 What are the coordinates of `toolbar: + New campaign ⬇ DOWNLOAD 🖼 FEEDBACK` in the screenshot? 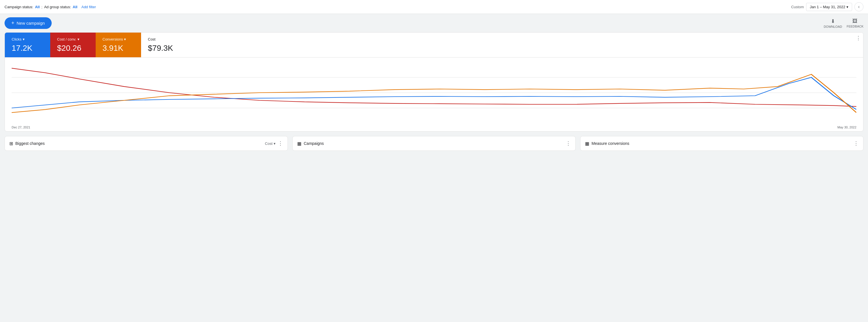 It's located at (434, 23).